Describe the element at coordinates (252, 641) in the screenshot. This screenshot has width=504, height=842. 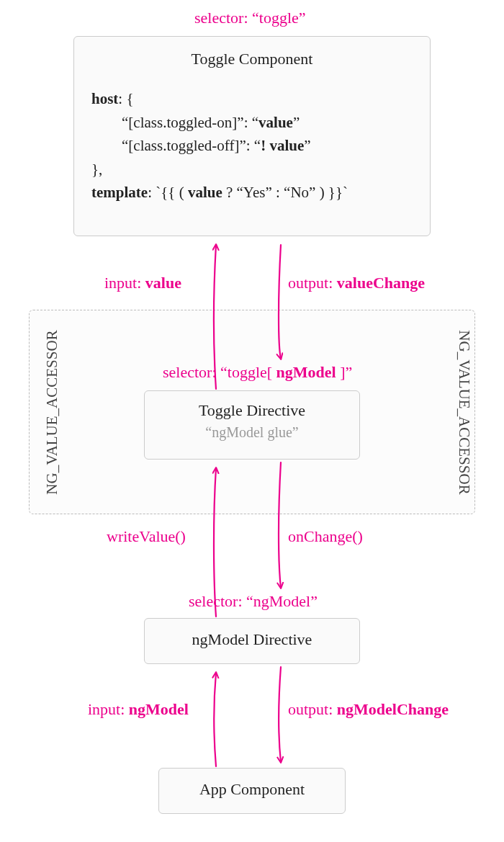
I see `ngmodel-directive-box: ngModel Directive` at that location.